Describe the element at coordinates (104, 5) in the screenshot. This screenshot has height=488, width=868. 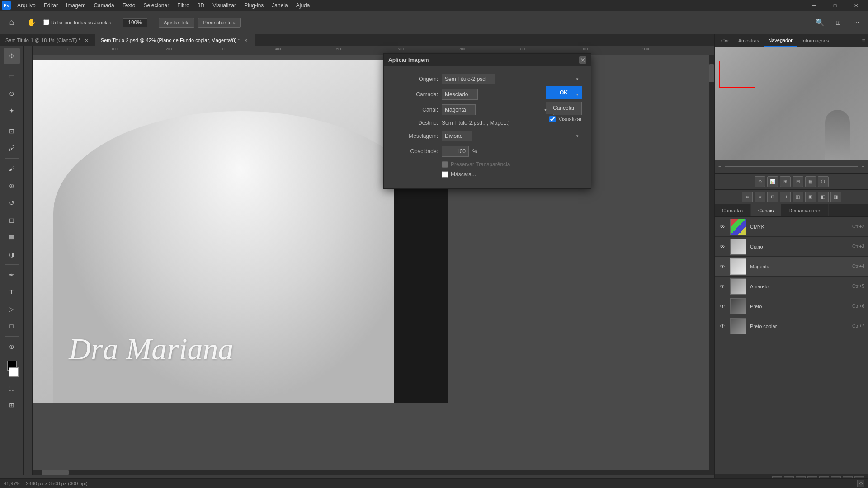
I see `menu-camada: Camada` at that location.